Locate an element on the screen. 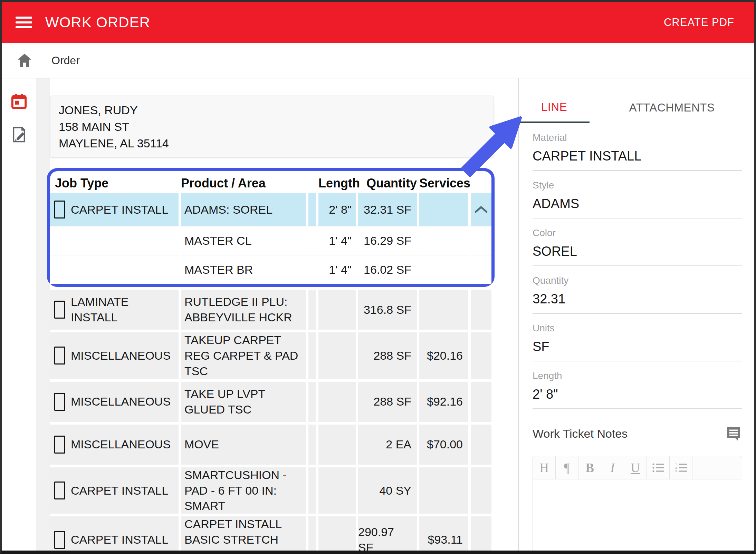 This screenshot has height=554, width=756. product-area-cell: ADAMS: SOREL is located at coordinates (243, 210).